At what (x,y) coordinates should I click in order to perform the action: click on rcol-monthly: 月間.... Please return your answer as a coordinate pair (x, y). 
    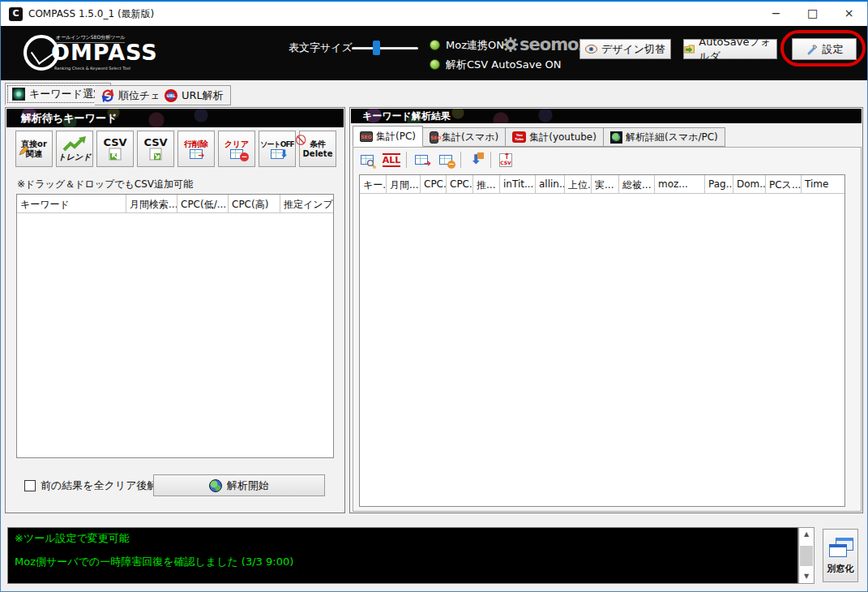
    Looking at the image, I should click on (404, 184).